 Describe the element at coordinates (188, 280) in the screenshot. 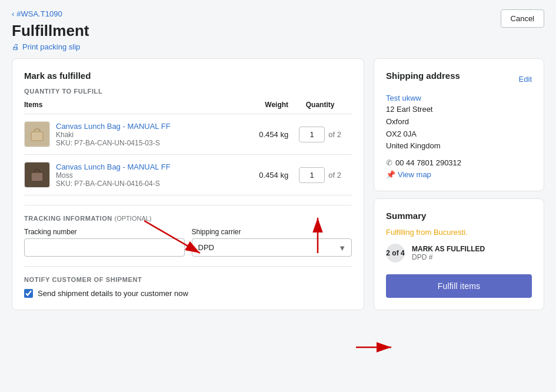

I see `notify-section-label: NOTIFY CUSTOMER OF SHIPMENT` at that location.